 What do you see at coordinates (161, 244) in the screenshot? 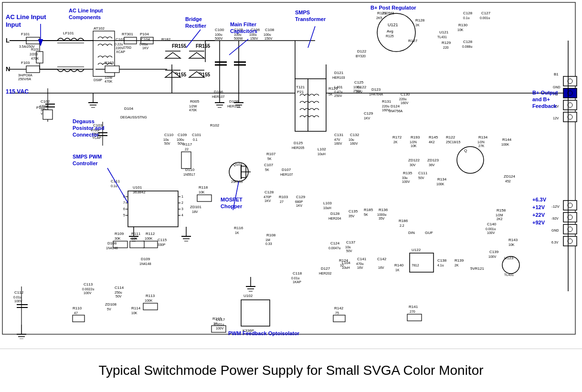
I see `svg-text: 330P` at bounding box center [161, 244].